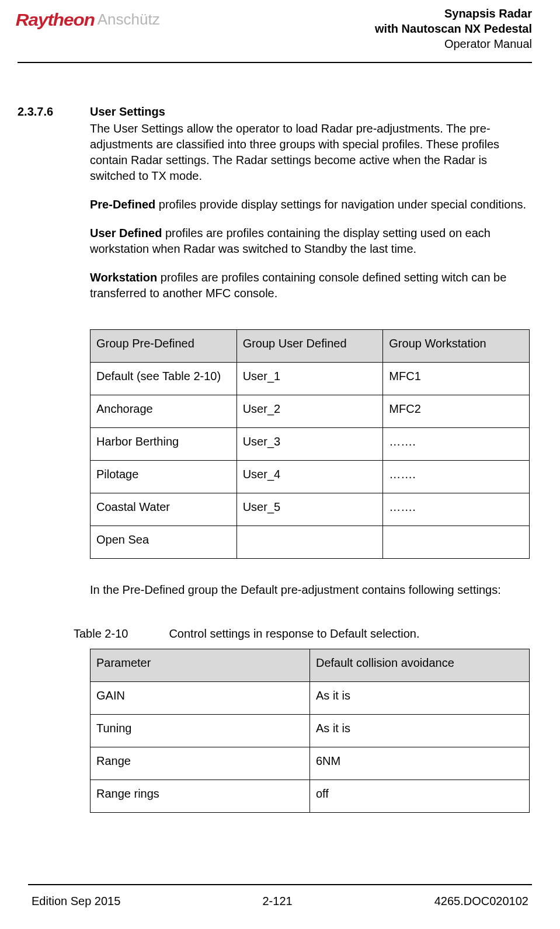 The height and width of the screenshot is (929, 560). What do you see at coordinates (310, 444) in the screenshot?
I see `table-row: Harbor BerthingUser_3…….` at bounding box center [310, 444].